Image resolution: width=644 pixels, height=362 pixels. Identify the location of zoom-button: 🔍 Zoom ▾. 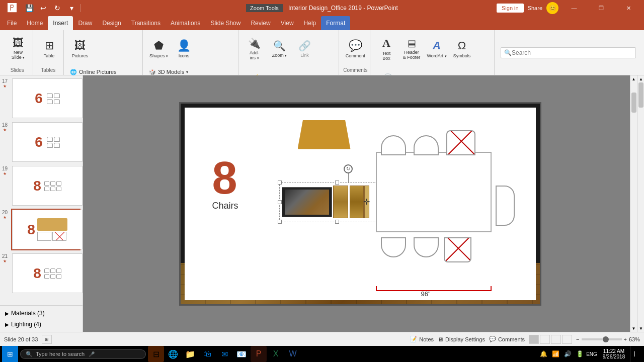
(280, 49).